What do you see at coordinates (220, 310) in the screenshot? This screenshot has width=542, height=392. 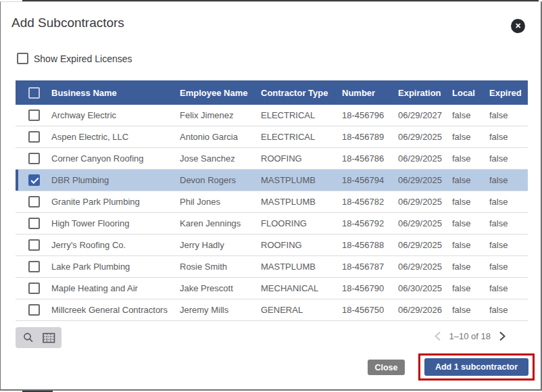 I see `employee-name-cell: Jeremy Mills` at bounding box center [220, 310].